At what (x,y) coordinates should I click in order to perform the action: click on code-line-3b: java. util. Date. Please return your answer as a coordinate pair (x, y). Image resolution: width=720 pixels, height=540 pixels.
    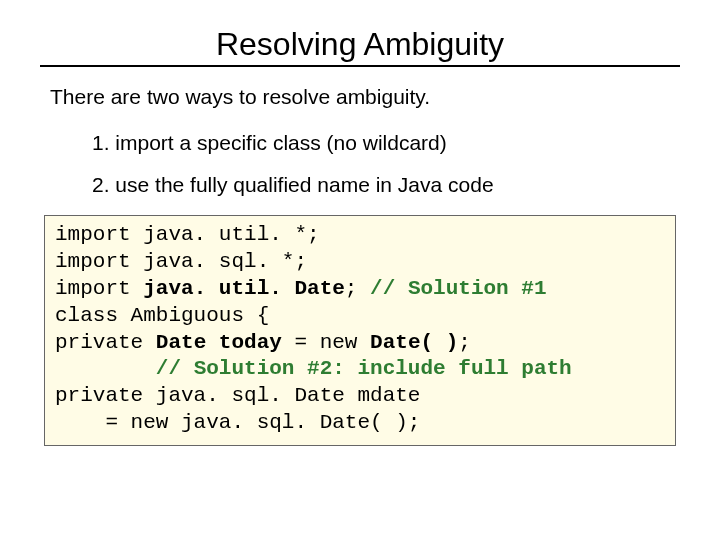
    Looking at the image, I should click on (244, 288).